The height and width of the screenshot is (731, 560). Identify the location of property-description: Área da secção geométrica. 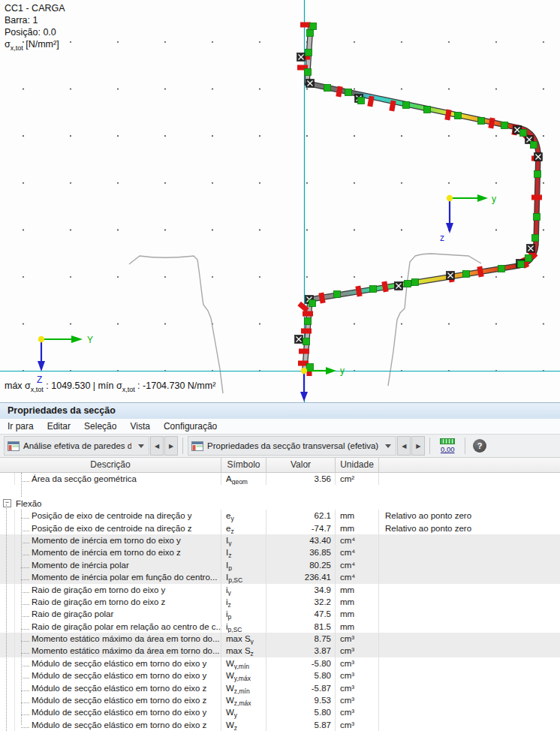
(119, 479).